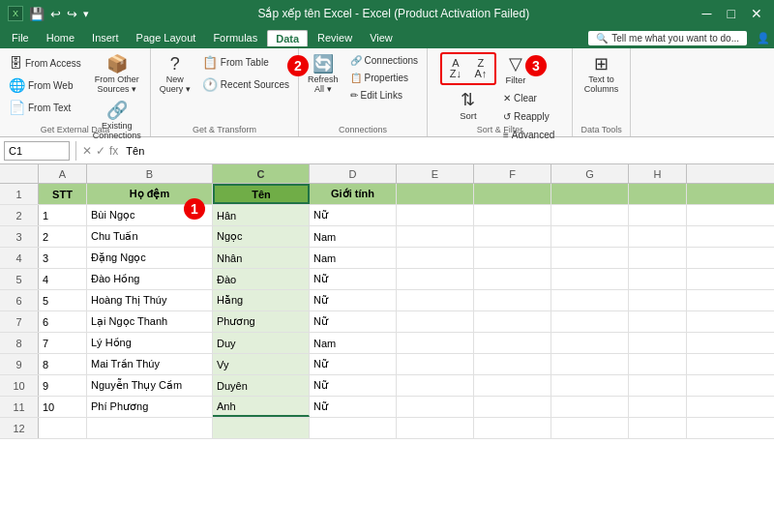 The width and height of the screenshot is (774, 532). What do you see at coordinates (513, 342) in the screenshot?
I see `cell-F8` at bounding box center [513, 342].